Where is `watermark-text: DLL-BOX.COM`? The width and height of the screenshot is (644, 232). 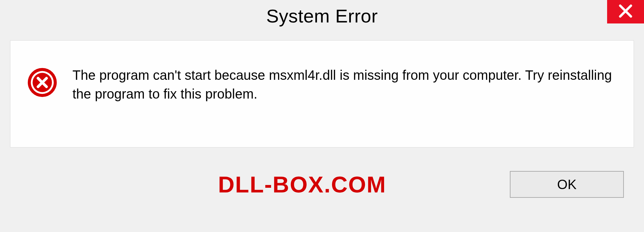 watermark-text: DLL-BOX.COM is located at coordinates (302, 184).